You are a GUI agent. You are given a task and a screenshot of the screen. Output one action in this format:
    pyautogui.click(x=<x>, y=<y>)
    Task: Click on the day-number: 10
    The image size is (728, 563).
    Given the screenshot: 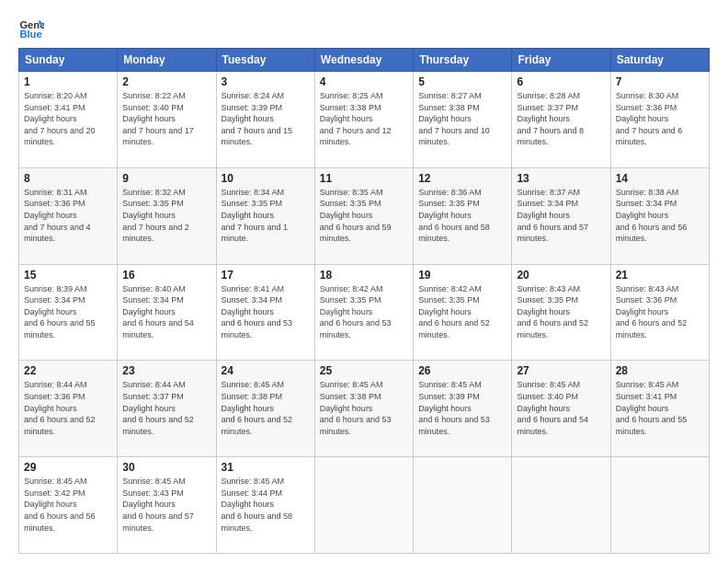 What is the action you would take?
    pyautogui.click(x=266, y=178)
    